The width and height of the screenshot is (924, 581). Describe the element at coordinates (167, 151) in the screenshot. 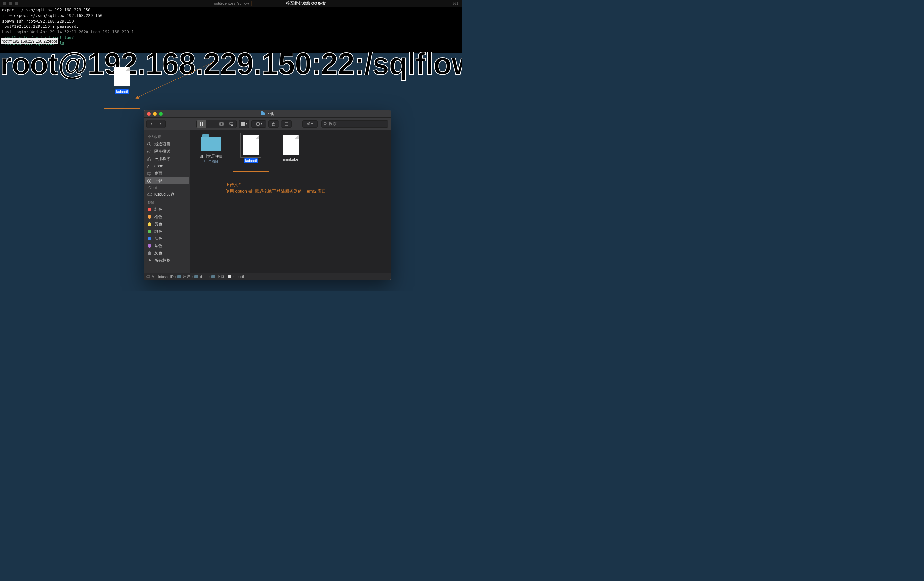

I see `sidebar-item-airdrop: 隔空投送` at that location.